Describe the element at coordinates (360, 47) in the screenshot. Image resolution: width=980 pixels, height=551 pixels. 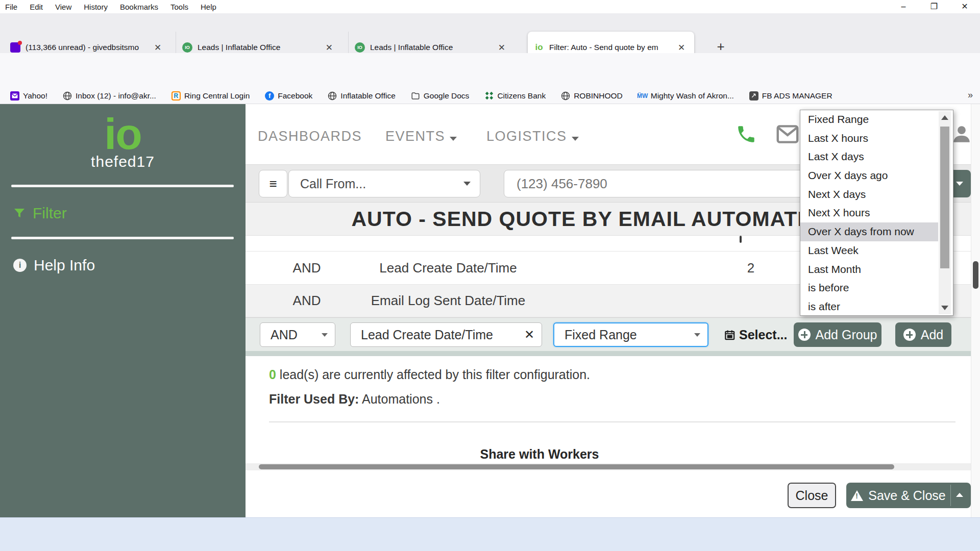
I see `io-favicon-icon: IO` at that location.